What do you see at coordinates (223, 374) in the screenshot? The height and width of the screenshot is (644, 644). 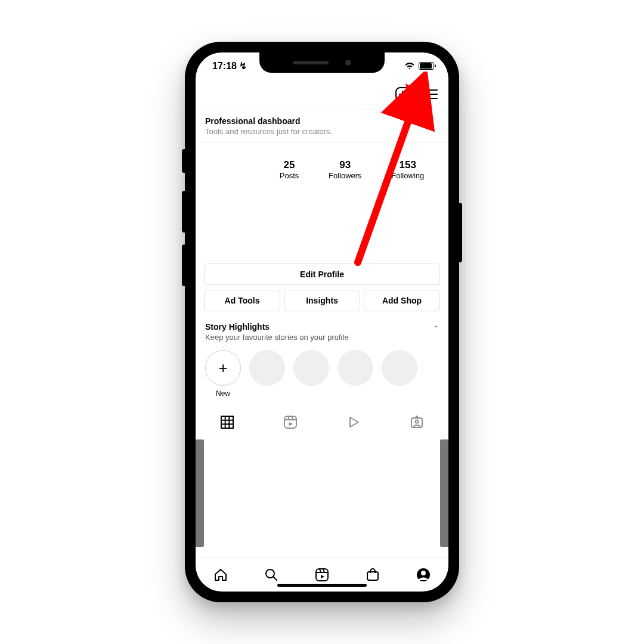 I see `highlight-add-new: + New` at bounding box center [223, 374].